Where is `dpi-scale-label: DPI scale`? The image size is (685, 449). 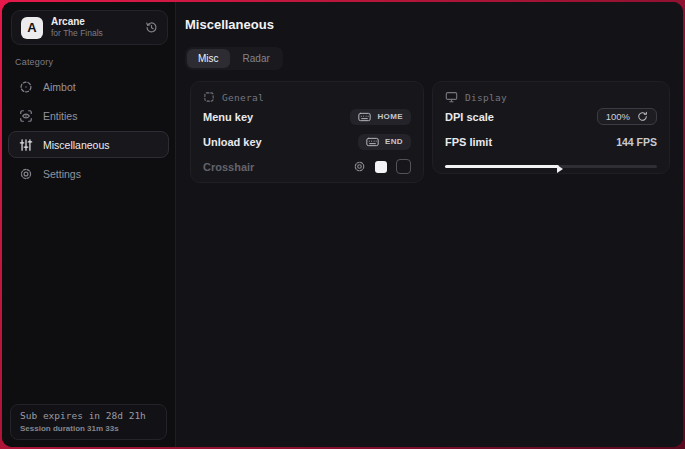 dpi-scale-label: DPI scale is located at coordinates (470, 117).